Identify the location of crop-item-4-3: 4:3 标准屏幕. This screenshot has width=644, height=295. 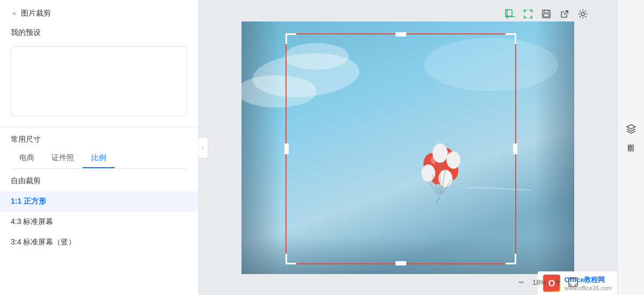
(99, 222).